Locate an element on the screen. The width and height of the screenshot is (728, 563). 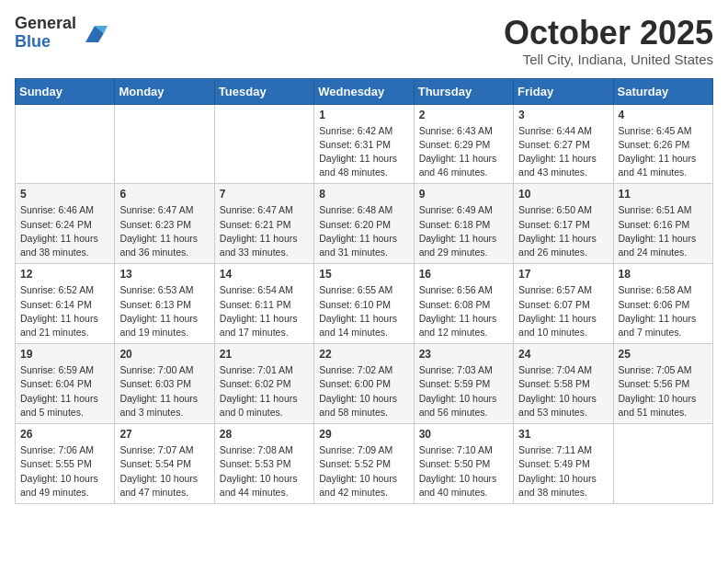
calendar-cell: 8Sunrise: 6:48 AM Sunset: 6:20 PM Daylig… is located at coordinates (364, 224).